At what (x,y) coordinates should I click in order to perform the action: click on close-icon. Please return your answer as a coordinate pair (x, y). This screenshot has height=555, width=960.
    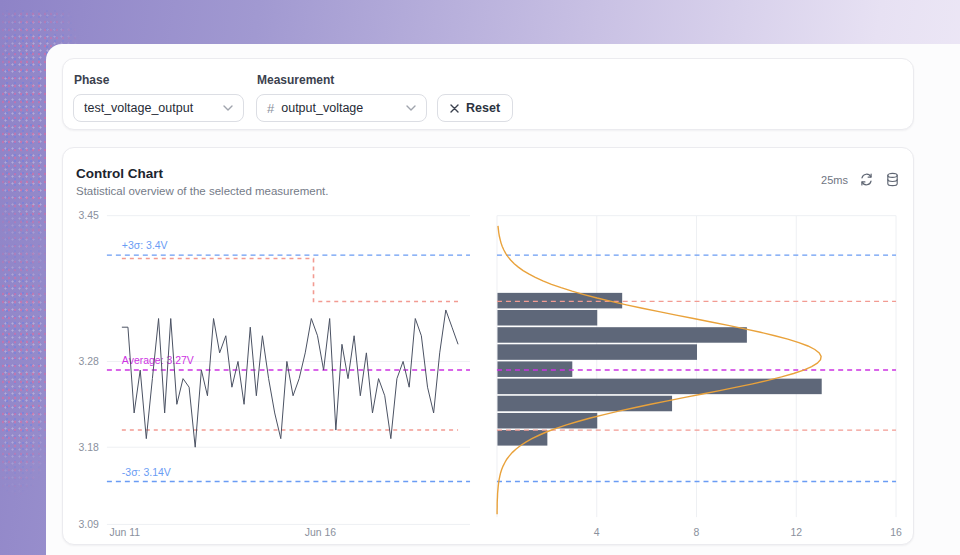
    Looking at the image, I should click on (454, 108).